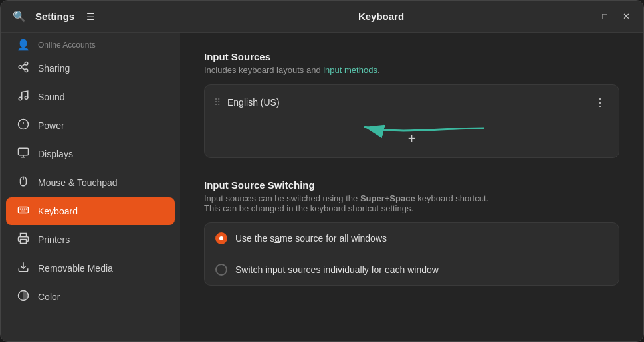  I want to click on sidebar-item-label: Online Accounts, so click(66, 45).